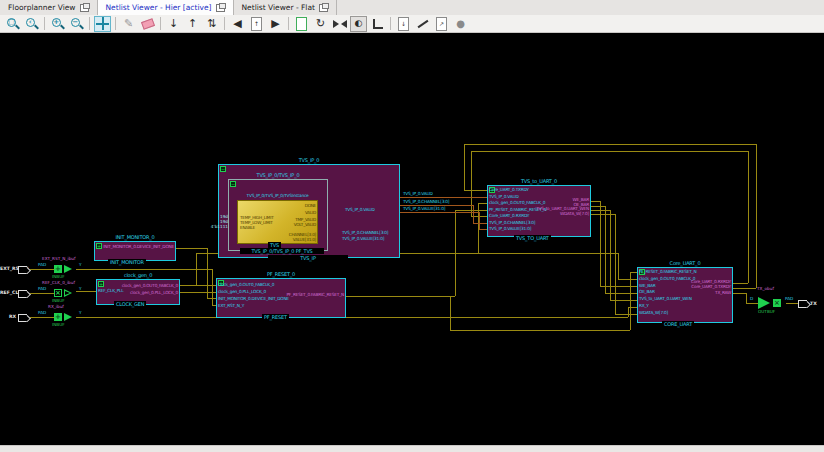 The width and height of the screenshot is (824, 452). What do you see at coordinates (276, 24) in the screenshot?
I see `nav-forward-icon: ▶` at bounding box center [276, 24].